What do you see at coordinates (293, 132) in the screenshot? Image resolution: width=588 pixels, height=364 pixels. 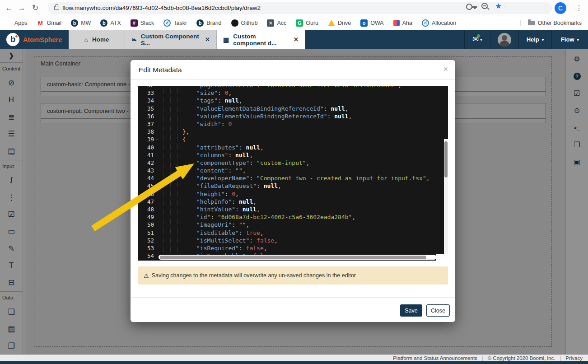 I see `code-line: 38},` at bounding box center [293, 132].